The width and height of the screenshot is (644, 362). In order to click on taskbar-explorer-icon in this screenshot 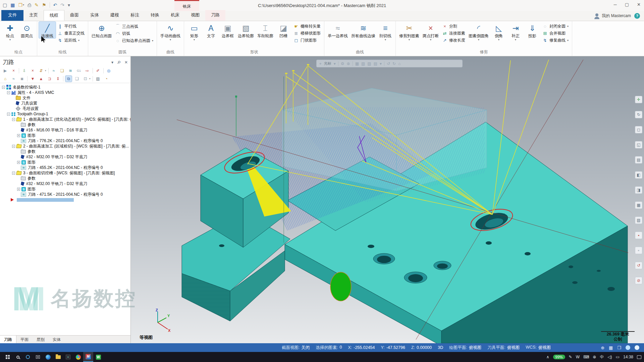, I will do `click(58, 357)`.